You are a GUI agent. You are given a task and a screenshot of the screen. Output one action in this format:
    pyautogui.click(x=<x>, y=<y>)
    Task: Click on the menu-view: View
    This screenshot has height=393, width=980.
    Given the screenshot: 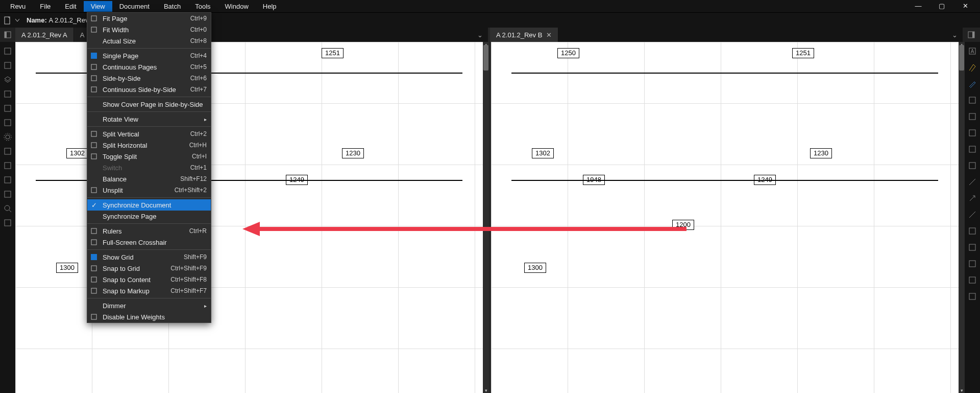 What is the action you would take?
    pyautogui.click(x=98, y=6)
    